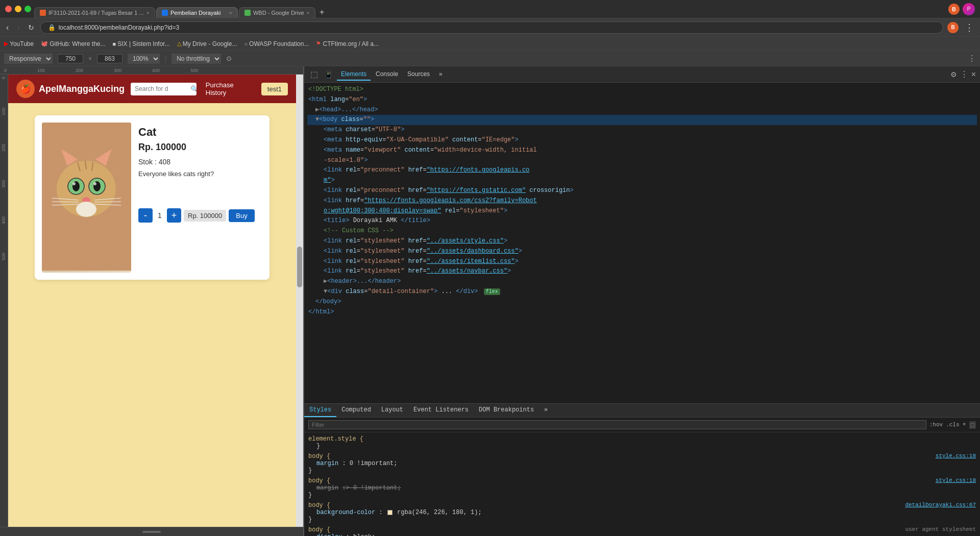 Image resolution: width=980 pixels, height=536 pixels. I want to click on tree-line-title: <title> Dorayaki AMK </title>, so click(642, 221).